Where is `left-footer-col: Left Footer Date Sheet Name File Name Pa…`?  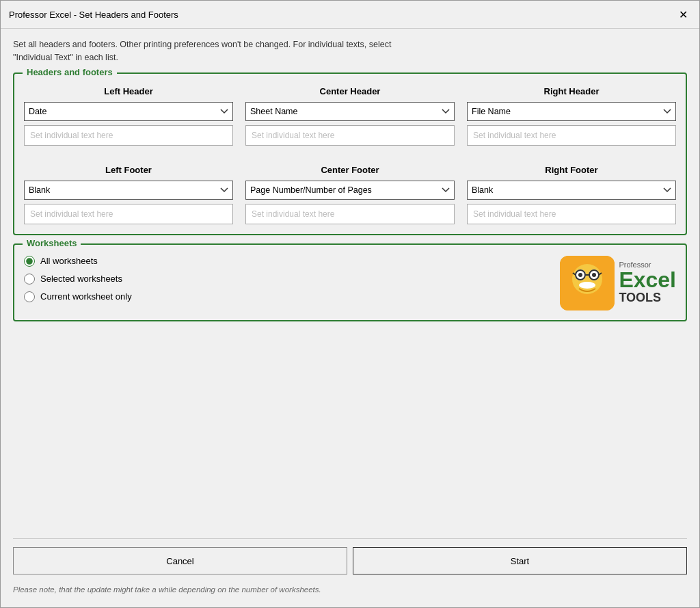
left-footer-col: Left Footer Date Sheet Name File Name Pa… is located at coordinates (129, 194).